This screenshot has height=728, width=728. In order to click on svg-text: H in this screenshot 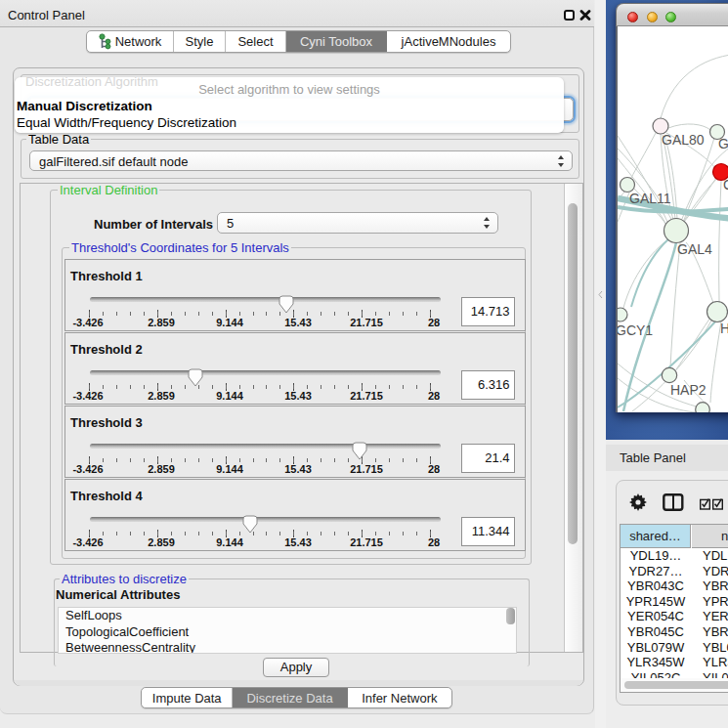, I will do `click(724, 328)`.